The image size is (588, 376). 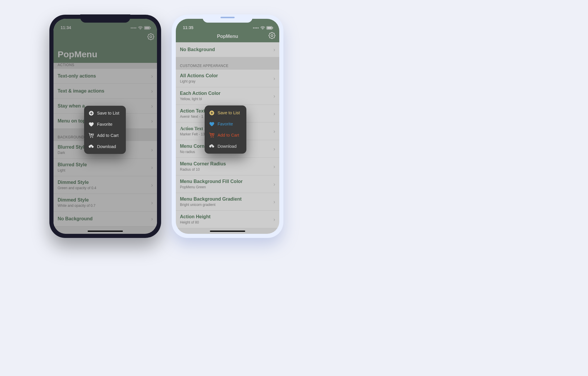 I want to click on list-row: Text & image actions›, so click(x=105, y=91).